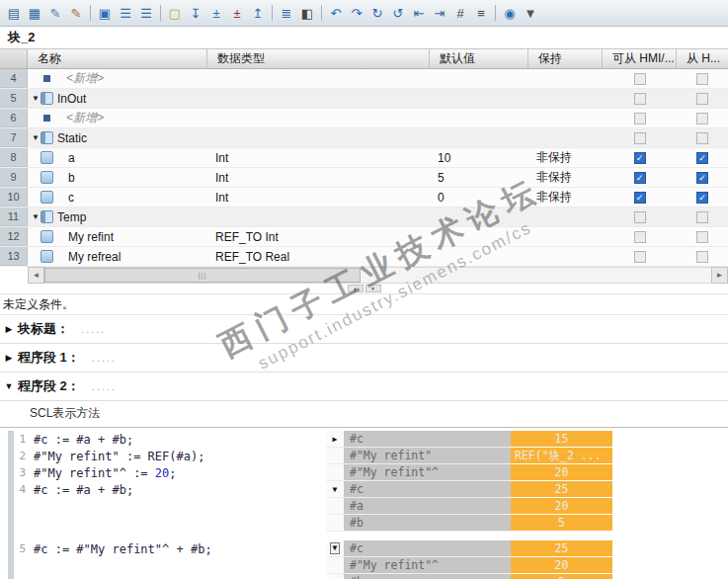 This screenshot has width=728, height=579. I want to click on table-row: 6<新增>, so click(364, 119).